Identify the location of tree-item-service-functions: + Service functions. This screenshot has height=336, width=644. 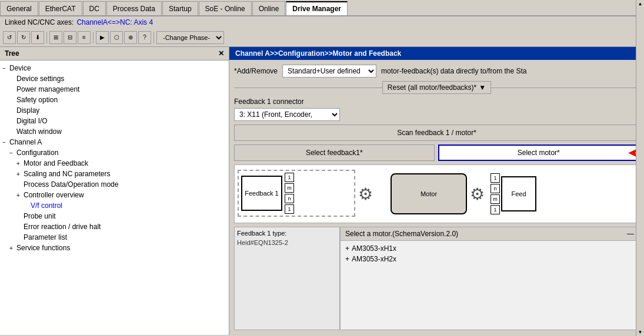
(114, 248).